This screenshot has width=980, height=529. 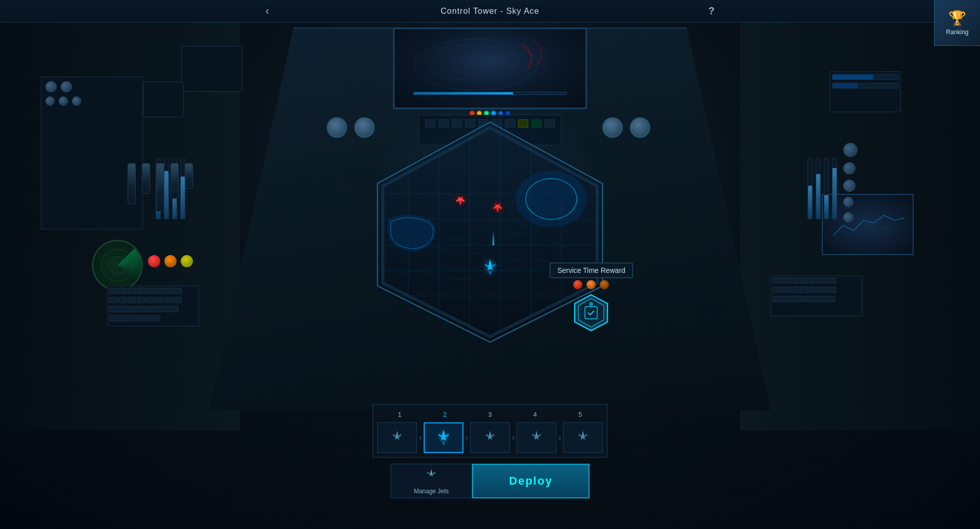 What do you see at coordinates (531, 481) in the screenshot?
I see `deploy-label: Deploy` at bounding box center [531, 481].